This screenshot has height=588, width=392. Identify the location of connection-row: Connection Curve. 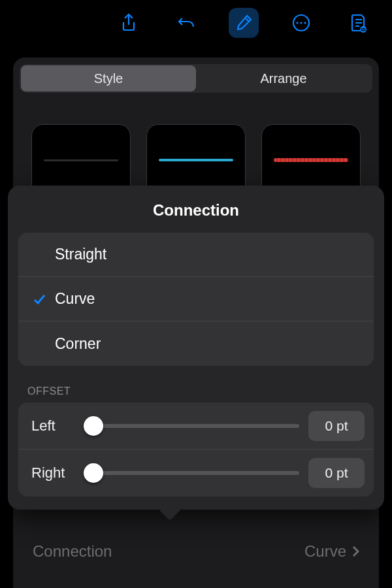
(196, 551).